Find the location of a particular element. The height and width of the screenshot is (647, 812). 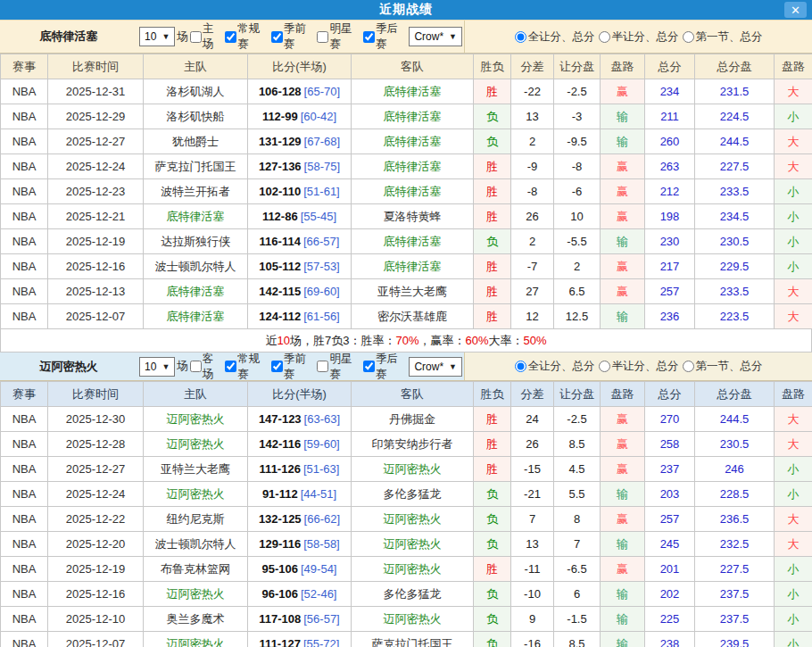

pistons-team-name: 底特律活塞 is located at coordinates (69, 37).